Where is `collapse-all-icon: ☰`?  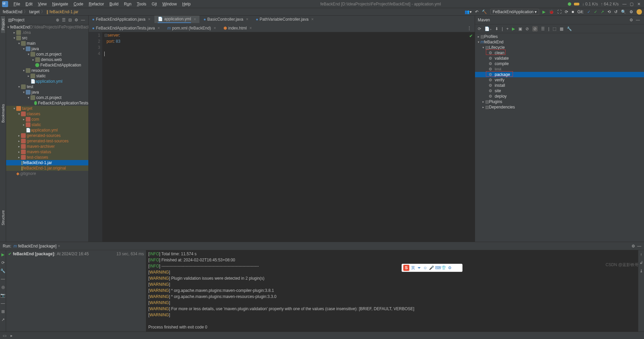
collapse-all-icon: ☰ is located at coordinates (543, 29).